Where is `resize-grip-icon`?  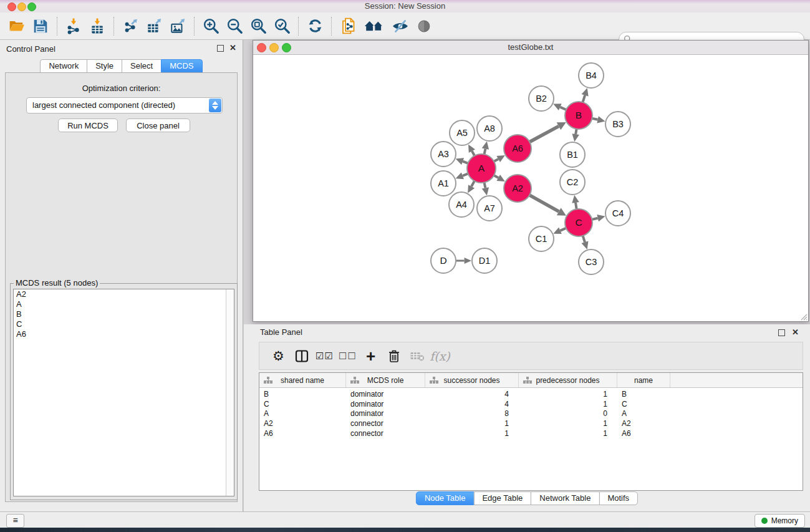
resize-grip-icon is located at coordinates (803, 316).